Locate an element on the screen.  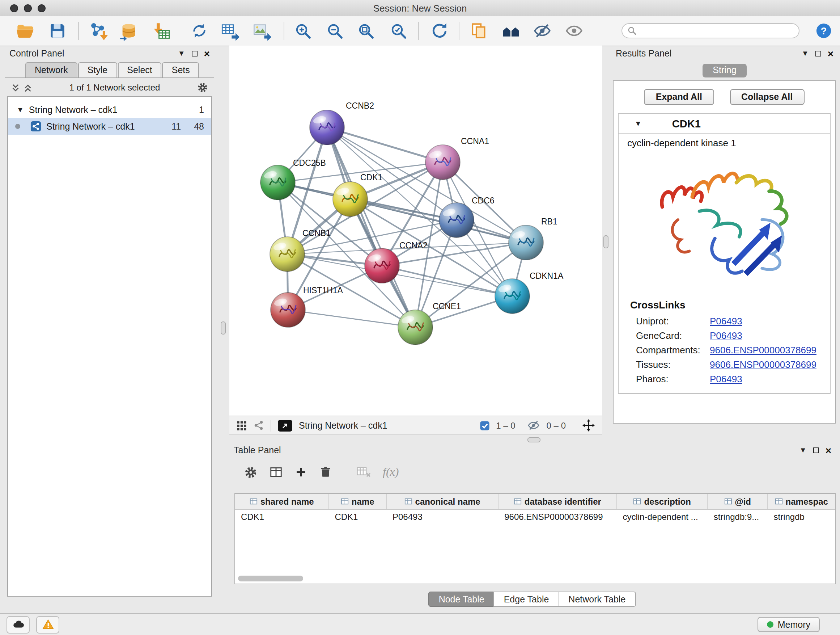
network-collection-row: ▼ String Network – cdk1 1 is located at coordinates (109, 110).